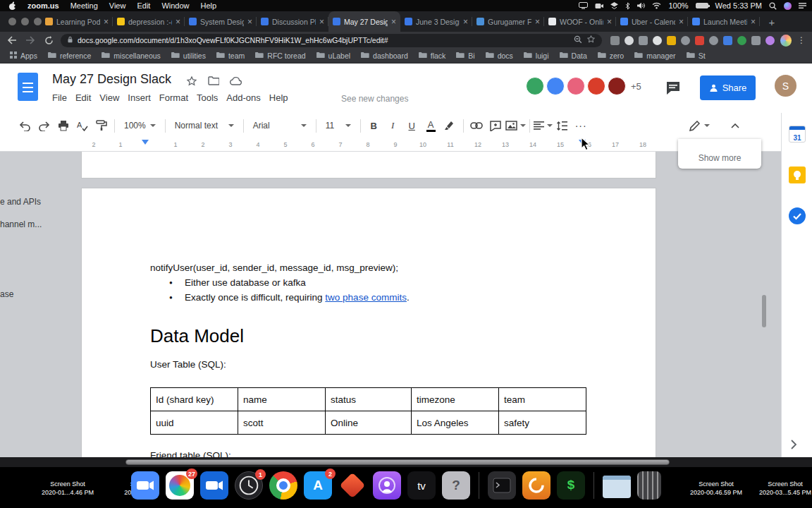 Image resolution: width=812 pixels, height=508 pixels. I want to click on browser-tab: WOOF - Onlin×, so click(580, 21).